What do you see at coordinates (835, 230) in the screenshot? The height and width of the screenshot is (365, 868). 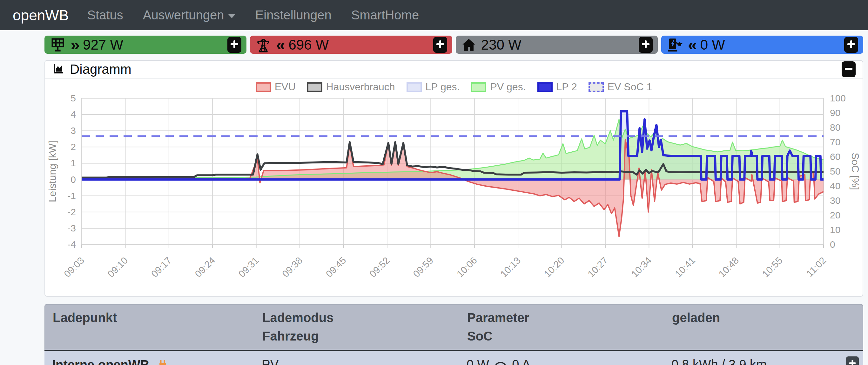 I see `y-right-tick-label: 10` at bounding box center [835, 230].